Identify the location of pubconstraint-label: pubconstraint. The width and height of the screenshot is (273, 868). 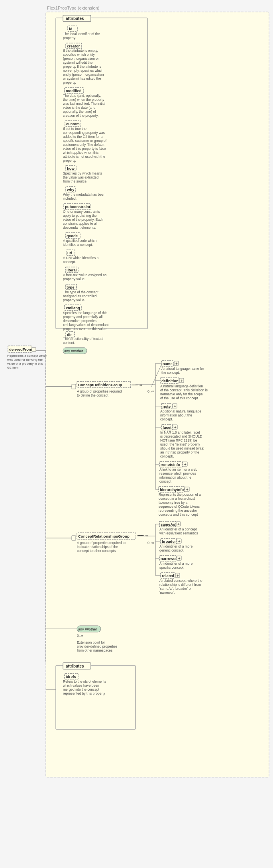
(78, 206).